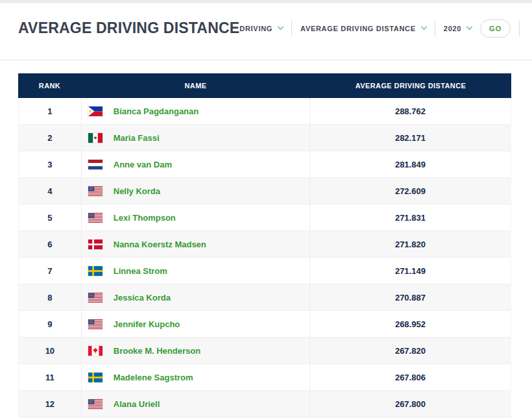  Describe the element at coordinates (51, 111) in the screenshot. I see `rank-cell: 1` at that location.